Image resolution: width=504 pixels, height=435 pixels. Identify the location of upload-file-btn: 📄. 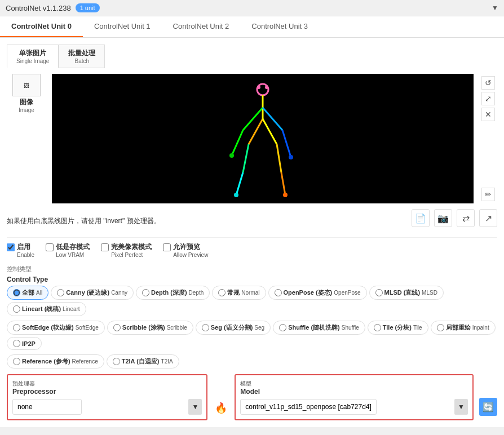
(421, 218).